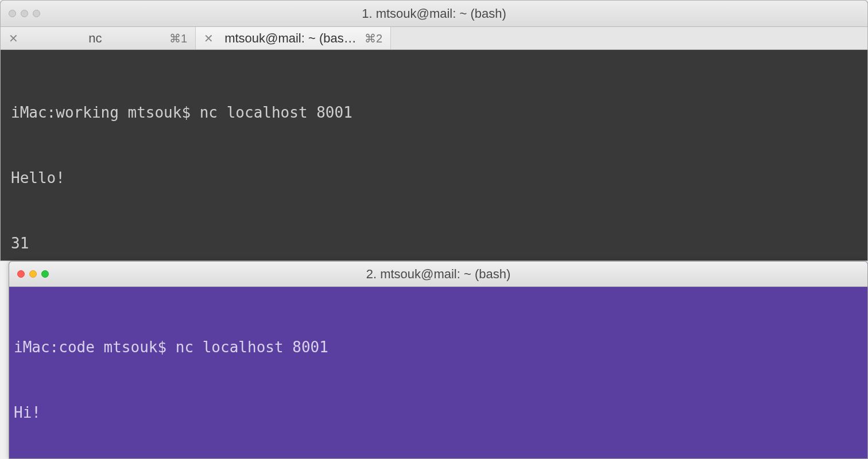 The width and height of the screenshot is (868, 459). Describe the element at coordinates (439, 274) in the screenshot. I see `window-title-2: 2. mtsouk@mail: ~ (bash)` at that location.